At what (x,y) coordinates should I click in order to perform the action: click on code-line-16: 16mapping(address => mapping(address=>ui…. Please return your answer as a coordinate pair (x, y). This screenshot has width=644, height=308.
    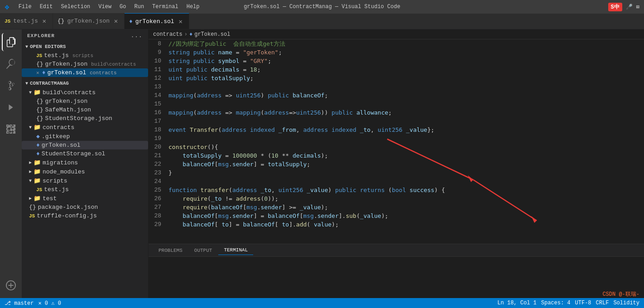
    Looking at the image, I should click on (396, 112).